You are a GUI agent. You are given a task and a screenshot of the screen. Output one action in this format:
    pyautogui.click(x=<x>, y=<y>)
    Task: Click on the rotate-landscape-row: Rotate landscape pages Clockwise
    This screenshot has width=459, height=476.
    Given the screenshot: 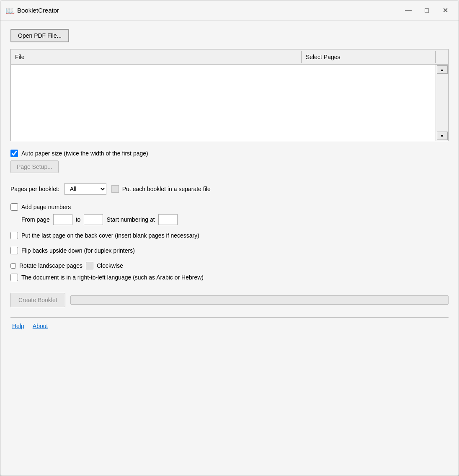 What is the action you would take?
    pyautogui.click(x=230, y=266)
    